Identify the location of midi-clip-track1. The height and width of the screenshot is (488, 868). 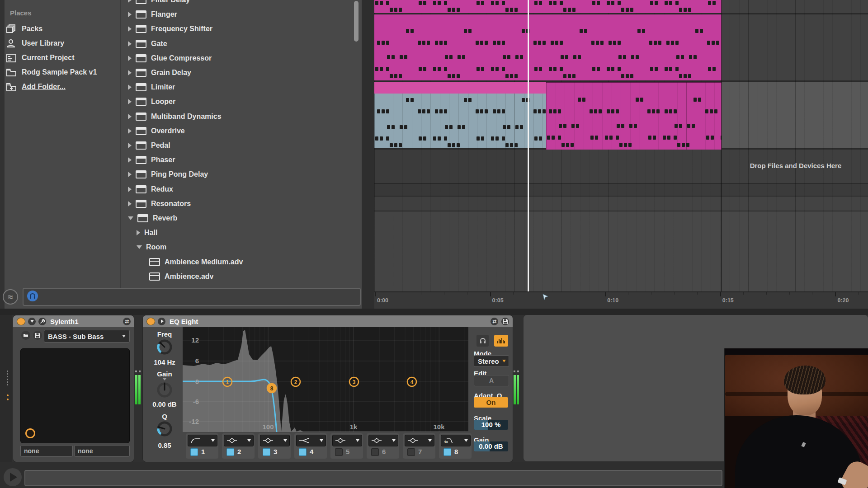
(548, 6).